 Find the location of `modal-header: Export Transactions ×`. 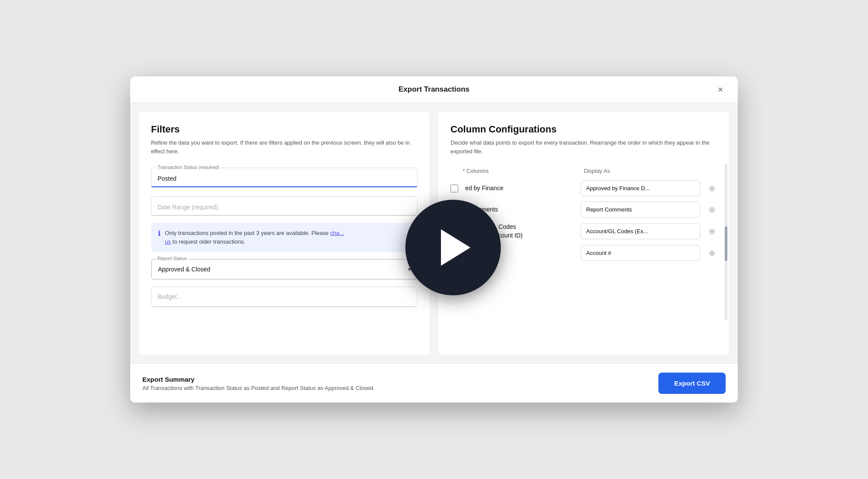

modal-header: Export Transactions × is located at coordinates (434, 89).